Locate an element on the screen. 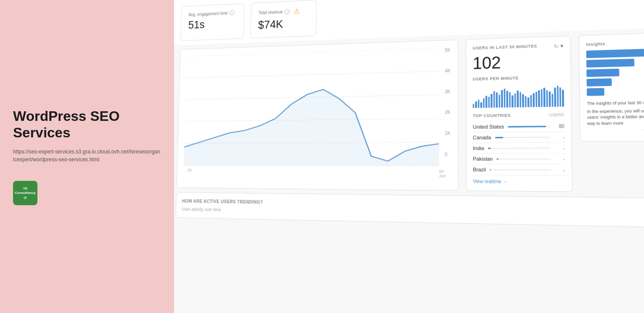  y-label-2k: 2K is located at coordinates (447, 113).